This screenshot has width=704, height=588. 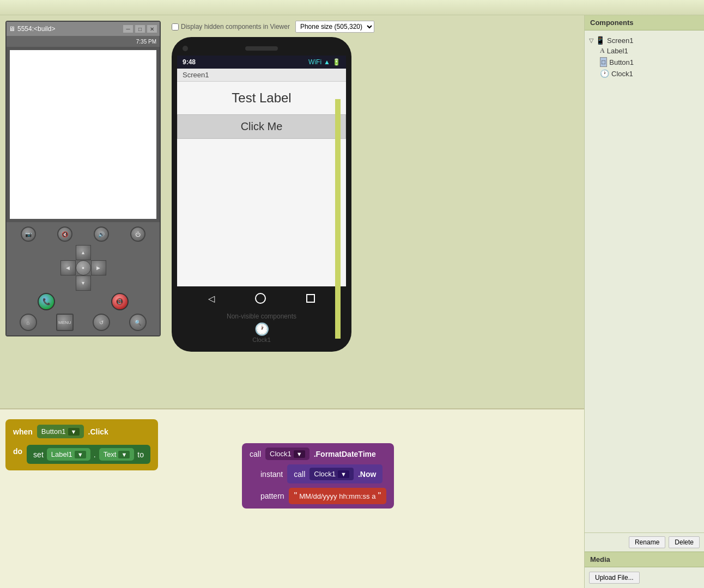 What do you see at coordinates (331, 474) in the screenshot?
I see `clock1b-block: Clock1 ▼` at bounding box center [331, 474].